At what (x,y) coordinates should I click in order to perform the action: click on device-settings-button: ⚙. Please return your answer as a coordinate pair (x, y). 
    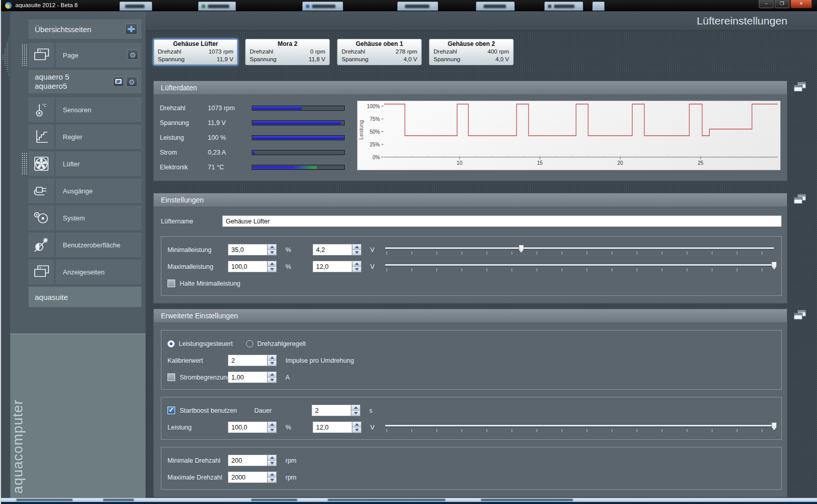
    Looking at the image, I should click on (132, 82).